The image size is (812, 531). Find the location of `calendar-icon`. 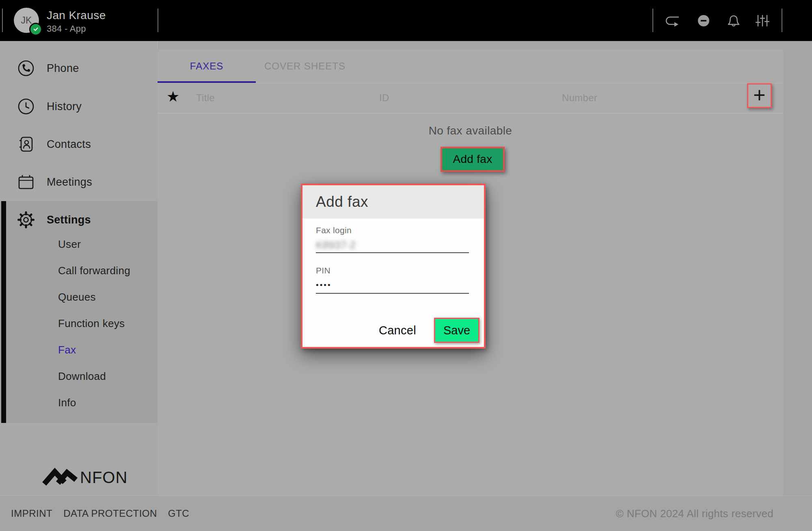

calendar-icon is located at coordinates (26, 182).